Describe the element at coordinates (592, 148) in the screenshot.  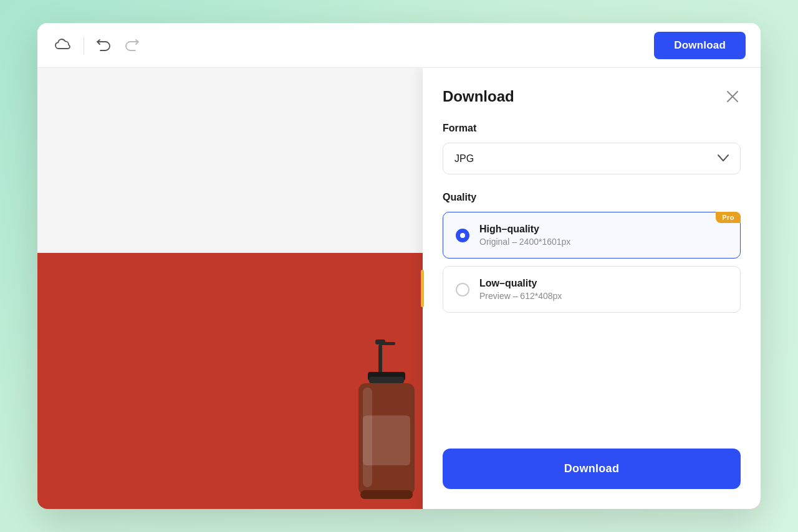
I see `format-section: Format JPG` at that location.